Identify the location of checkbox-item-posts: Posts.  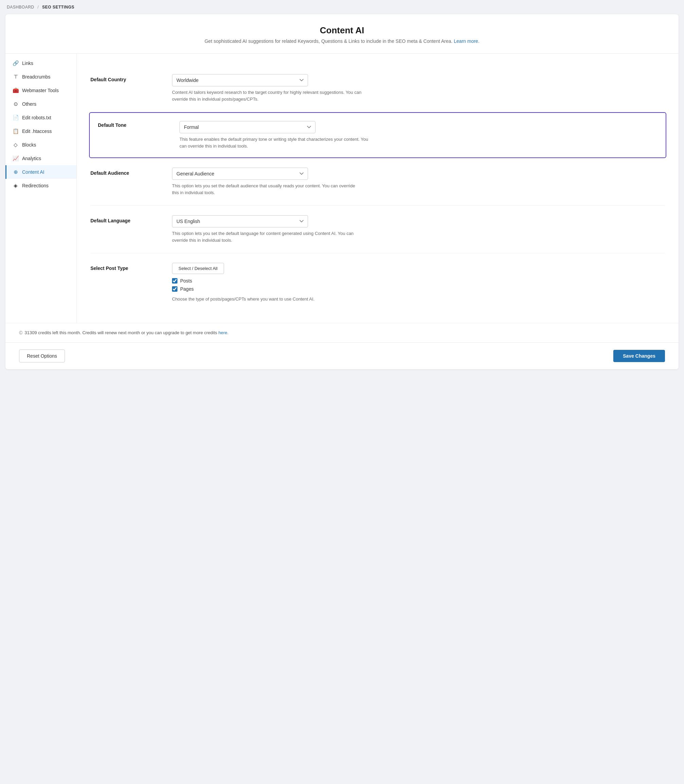
(418, 281).